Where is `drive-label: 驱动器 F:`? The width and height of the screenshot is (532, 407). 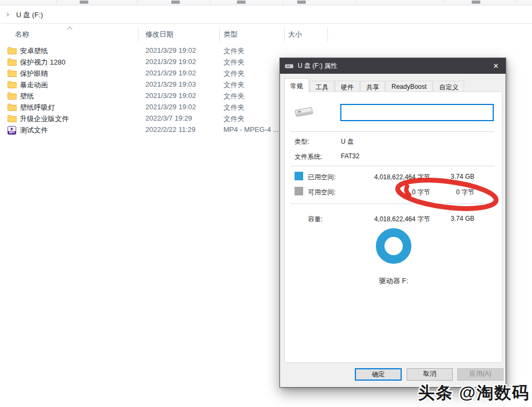 drive-label: 驱动器 F: is located at coordinates (394, 281).